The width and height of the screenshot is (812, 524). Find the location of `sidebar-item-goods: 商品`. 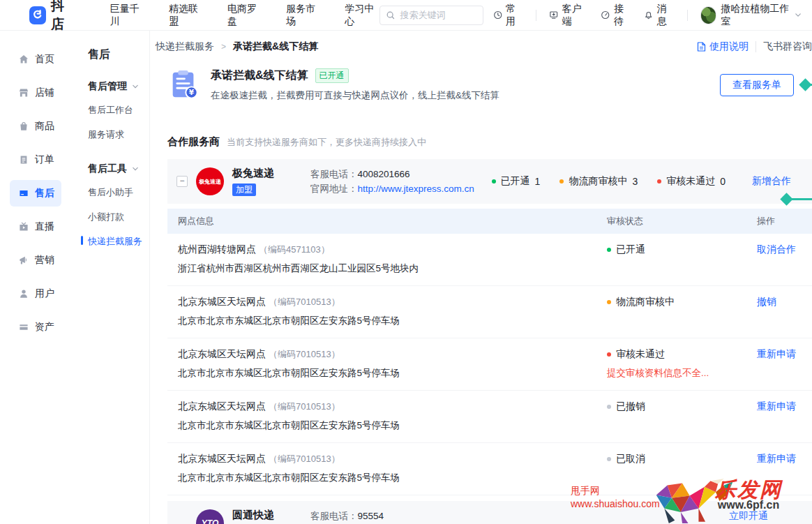

sidebar-item-goods: 商品 is located at coordinates (36, 126).